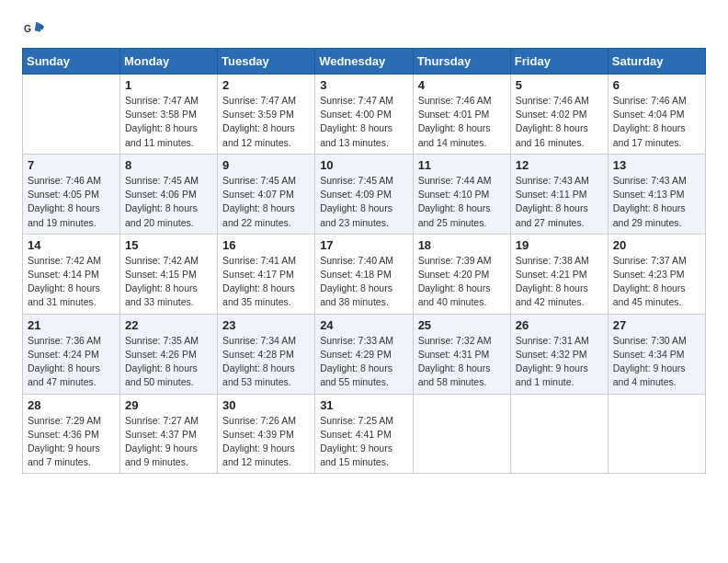  What do you see at coordinates (364, 434) in the screenshot?
I see `week-row-5: 28Sunrise: 7:29 AM Sunset: 4:36 PM Dayli…` at bounding box center [364, 434].